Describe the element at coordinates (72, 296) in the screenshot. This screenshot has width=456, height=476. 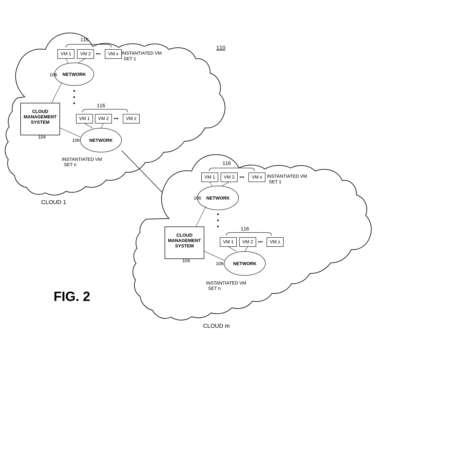
I see `fig-label: FIG. 2` at that location.